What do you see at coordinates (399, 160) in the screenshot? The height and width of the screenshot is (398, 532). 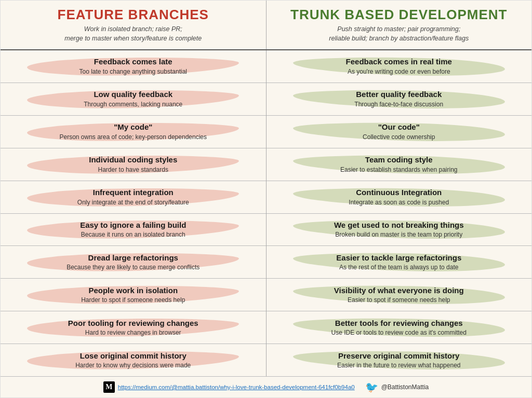 I see `right-item-title-3: Team coding style` at bounding box center [399, 160].